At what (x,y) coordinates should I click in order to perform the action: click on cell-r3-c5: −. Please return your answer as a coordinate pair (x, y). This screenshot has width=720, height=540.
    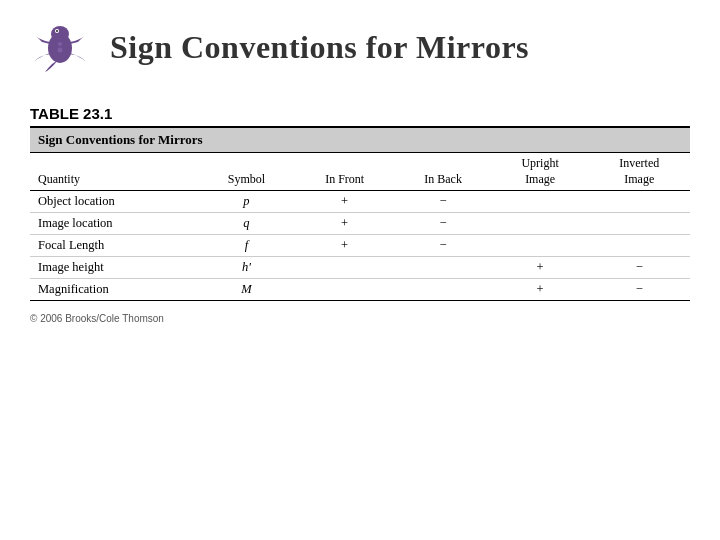
    Looking at the image, I should click on (639, 268).